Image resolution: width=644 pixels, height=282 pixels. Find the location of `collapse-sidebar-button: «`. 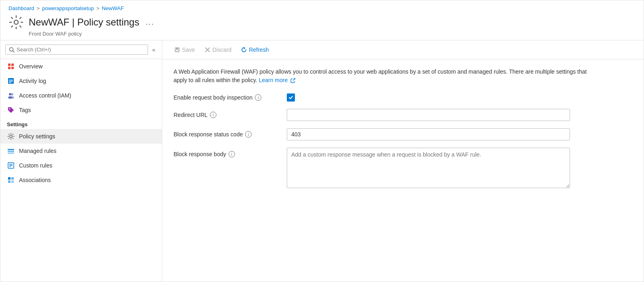

collapse-sidebar-button: « is located at coordinates (154, 50).